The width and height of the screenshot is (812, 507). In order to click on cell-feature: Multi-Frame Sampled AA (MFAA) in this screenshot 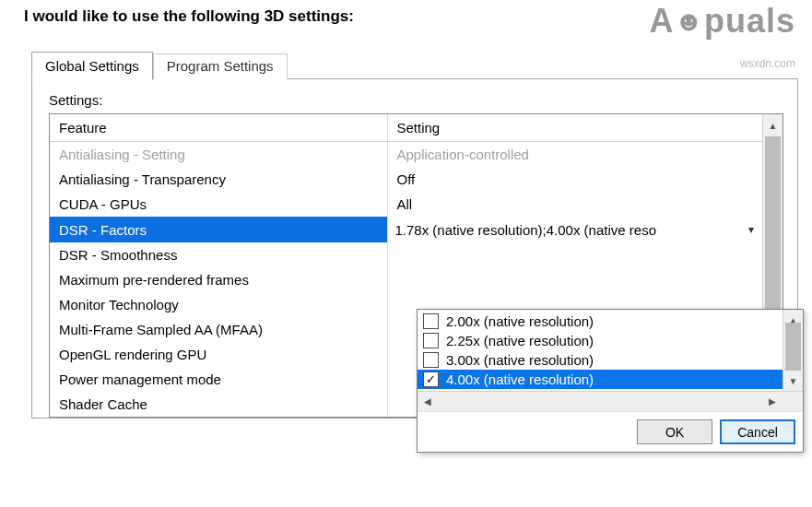, I will do `click(218, 330)`.